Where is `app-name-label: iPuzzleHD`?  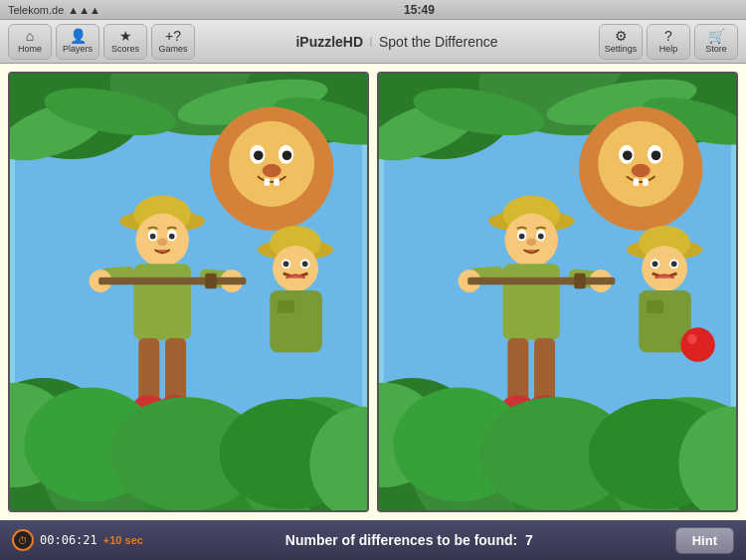 app-name-label: iPuzzleHD is located at coordinates (329, 42).